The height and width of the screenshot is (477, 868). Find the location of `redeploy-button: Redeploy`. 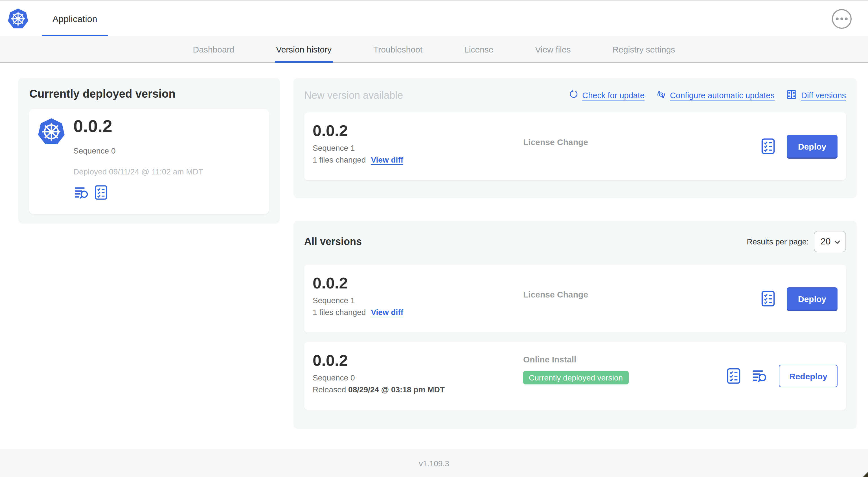

redeploy-button: Redeploy is located at coordinates (808, 376).